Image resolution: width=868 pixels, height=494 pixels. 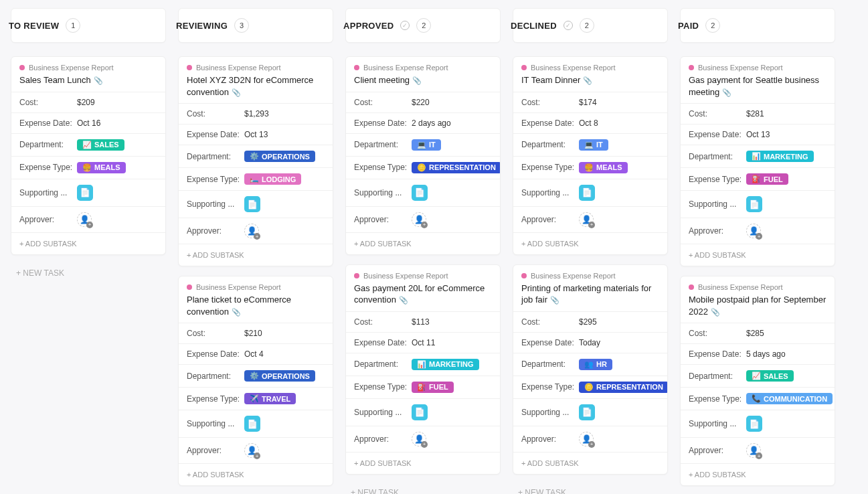 What do you see at coordinates (790, 399) in the screenshot?
I see `tag-communication: 📞 COMMUNICATION` at bounding box center [790, 399].